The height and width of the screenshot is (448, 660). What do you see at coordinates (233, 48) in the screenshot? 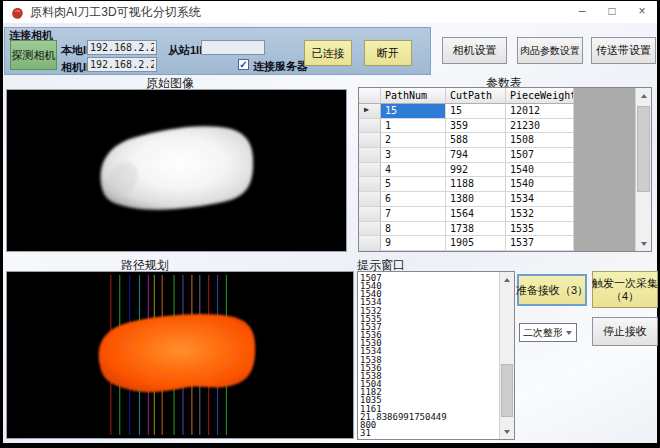
I see `slave-ip-input` at bounding box center [233, 48].